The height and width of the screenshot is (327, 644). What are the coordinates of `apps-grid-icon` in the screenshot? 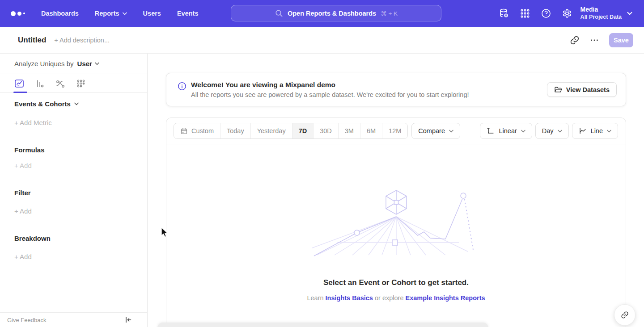 It's located at (525, 13).